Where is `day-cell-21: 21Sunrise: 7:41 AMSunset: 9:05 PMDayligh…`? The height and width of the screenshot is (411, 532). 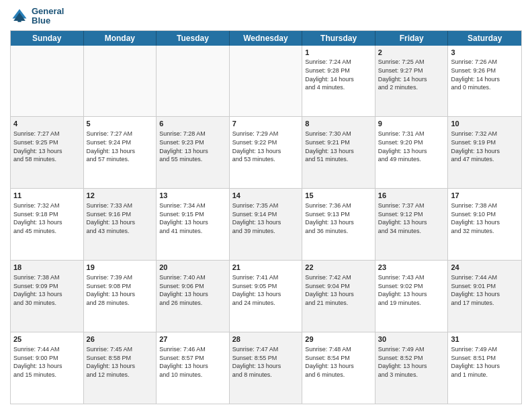 day-cell-21: 21Sunrise: 7:41 AMSunset: 9:05 PMDayligh… is located at coordinates (266, 296).